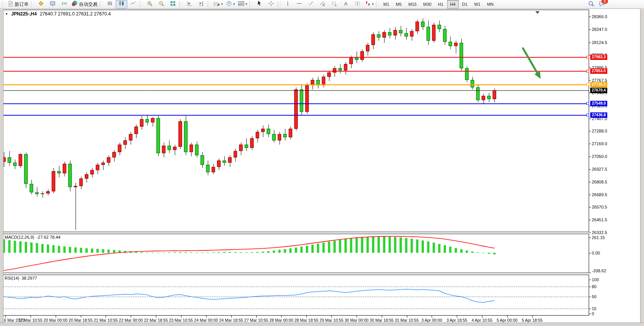 This screenshot has height=326, width=644. What do you see at coordinates (150, 4) in the screenshot?
I see `zoom-in-button` at bounding box center [150, 4].